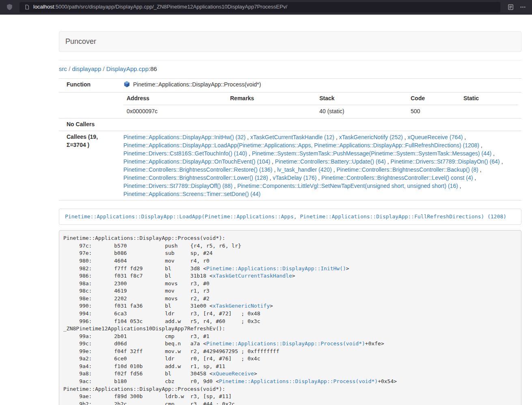  Describe the element at coordinates (290, 69) in the screenshot. I see `breadcrumb: src / displayapp / DisplayApp.cpp:86` at that location.